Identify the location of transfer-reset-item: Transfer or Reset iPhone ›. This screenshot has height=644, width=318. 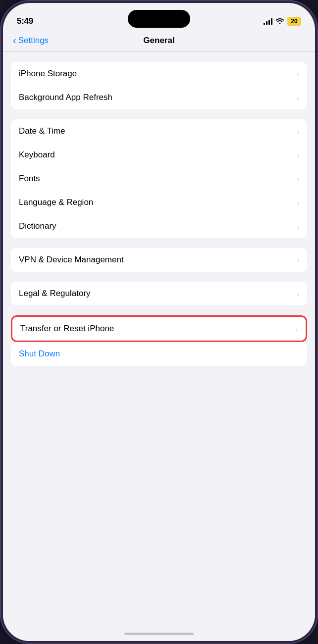
(159, 329).